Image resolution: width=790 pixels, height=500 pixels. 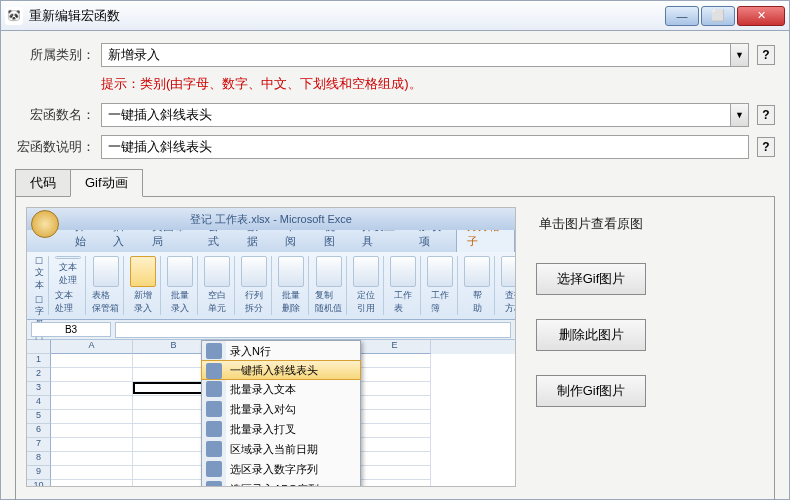 What do you see at coordinates (329, 286) in the screenshot?
I see `ribbon-group: 复制 随机值` at bounding box center [329, 286].